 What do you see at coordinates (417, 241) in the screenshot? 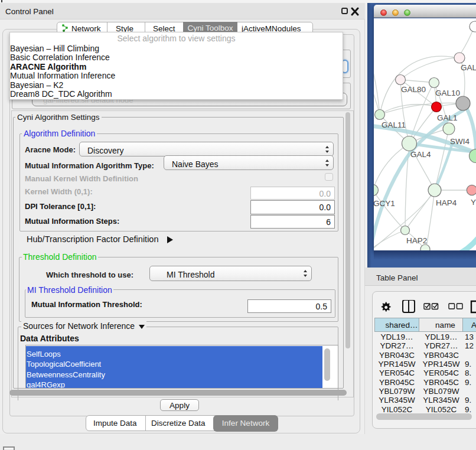
I see `svg-text: HAP2` at bounding box center [417, 241].